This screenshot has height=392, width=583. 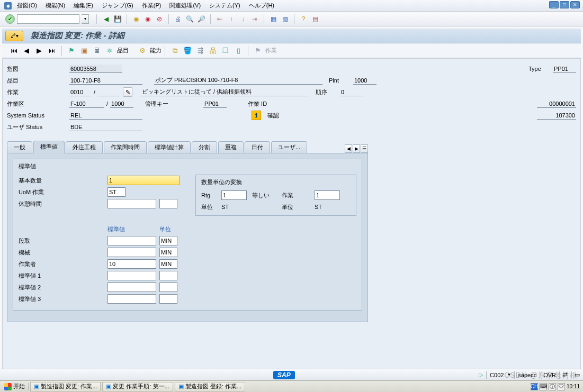 What do you see at coordinates (143, 180) in the screenshot?
I see `base-qty-field` at bounding box center [143, 180].